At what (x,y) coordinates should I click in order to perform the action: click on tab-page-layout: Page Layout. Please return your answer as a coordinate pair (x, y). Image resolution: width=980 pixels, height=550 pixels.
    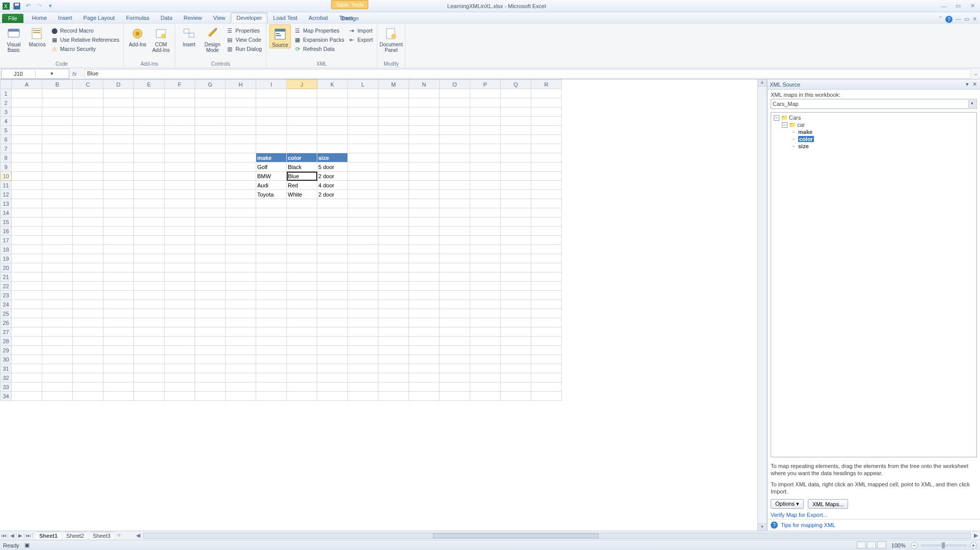
    Looking at the image, I should click on (99, 18).